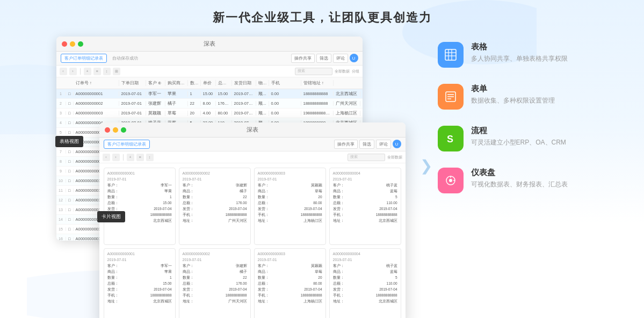  I want to click on card-product-row: 商品： 橘子, so click(215, 272).